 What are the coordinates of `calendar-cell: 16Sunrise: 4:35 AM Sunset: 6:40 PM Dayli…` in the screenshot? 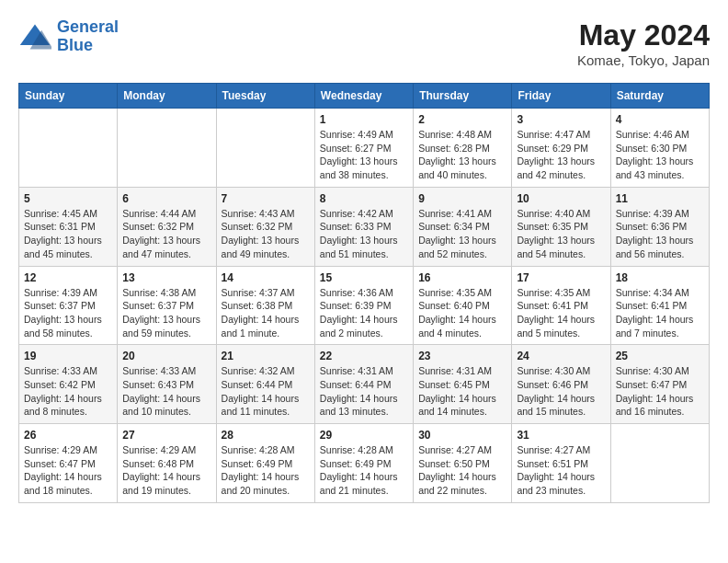 It's located at (463, 305).